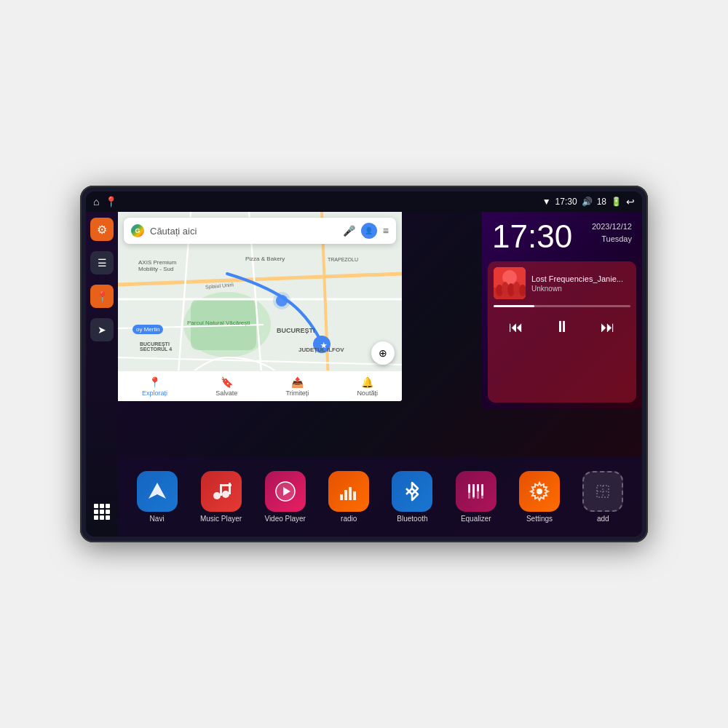 This screenshot has width=728, height=728. I want to click on map-search-bar: G Căutați aici 🎤 👤 ≡, so click(260, 231).